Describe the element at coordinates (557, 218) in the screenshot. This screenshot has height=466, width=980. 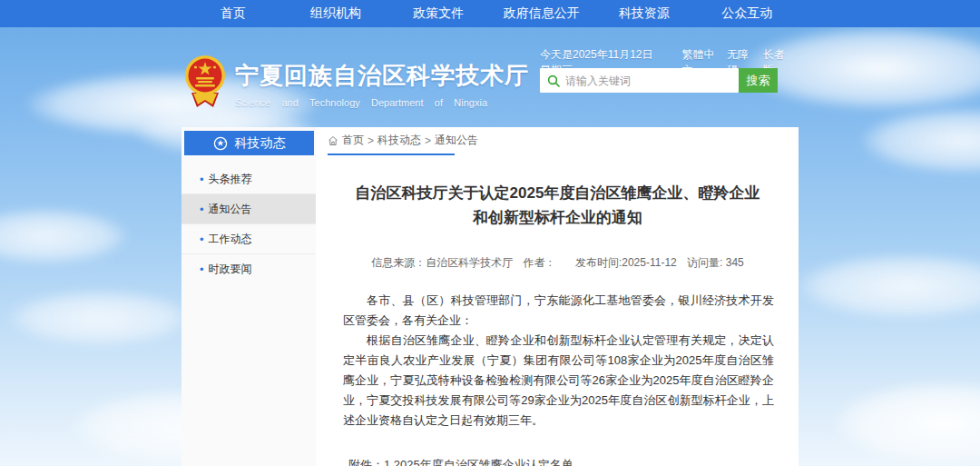
I see `article-title-line2: 和创新型标杆企业的通知` at that location.